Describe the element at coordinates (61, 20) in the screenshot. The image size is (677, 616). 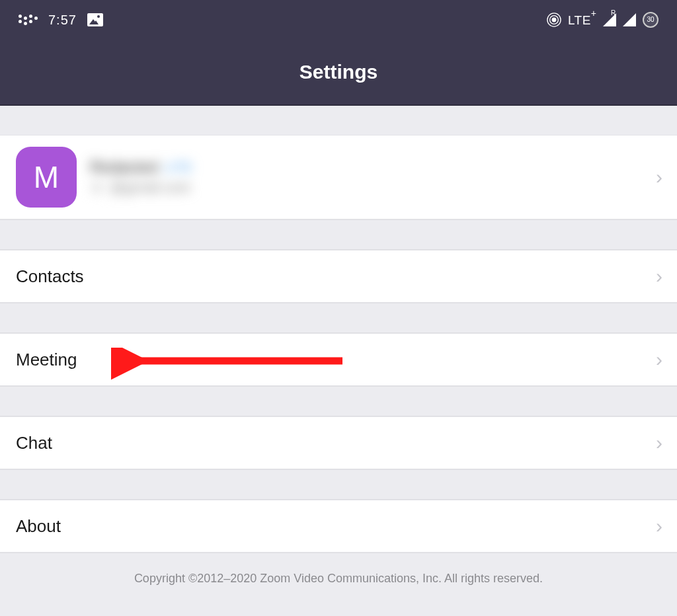
I see `status-left: 7:57` at that location.